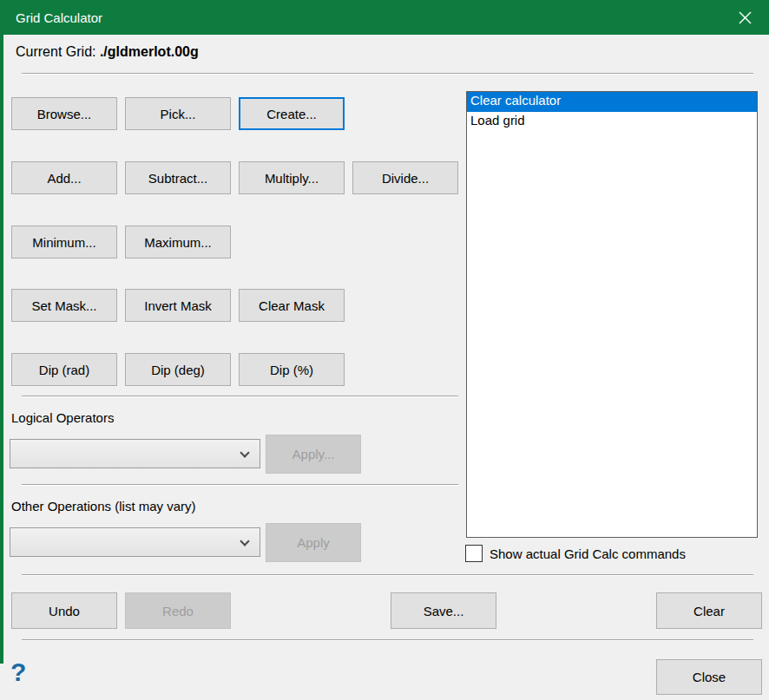 The image size is (769, 700). What do you see at coordinates (612, 121) in the screenshot?
I see `list-item: Load grid` at bounding box center [612, 121].